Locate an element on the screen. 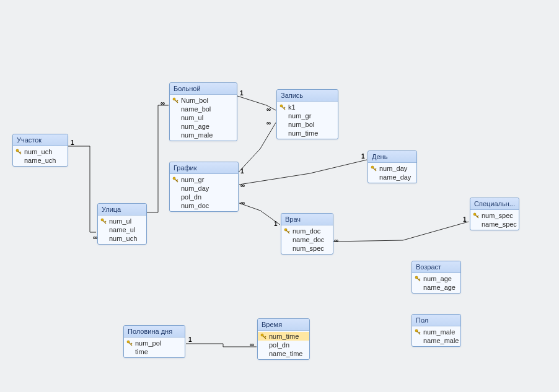 This screenshot has width=559, height=392. field-label: pol_dn is located at coordinates (191, 197).